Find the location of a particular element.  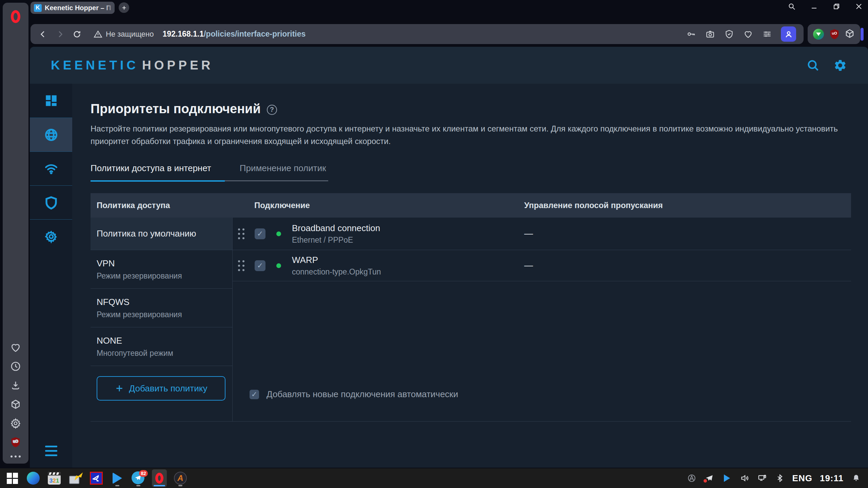

password-key-icon is located at coordinates (691, 34).